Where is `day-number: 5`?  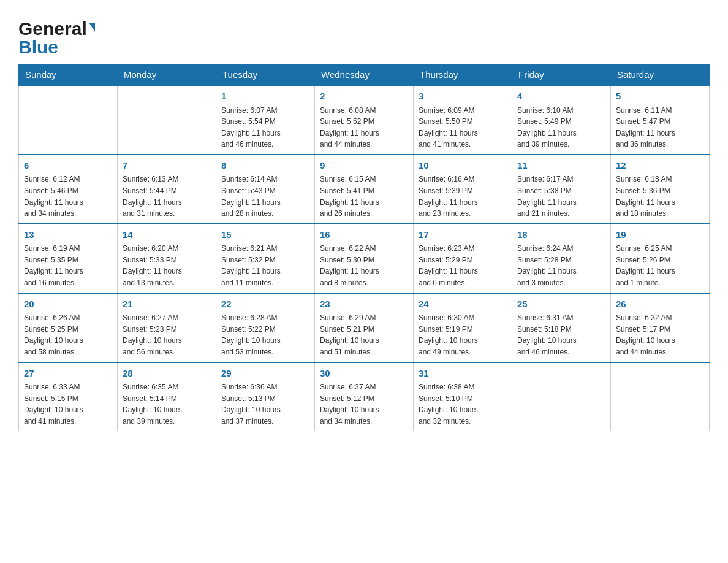 day-number: 5 is located at coordinates (660, 97).